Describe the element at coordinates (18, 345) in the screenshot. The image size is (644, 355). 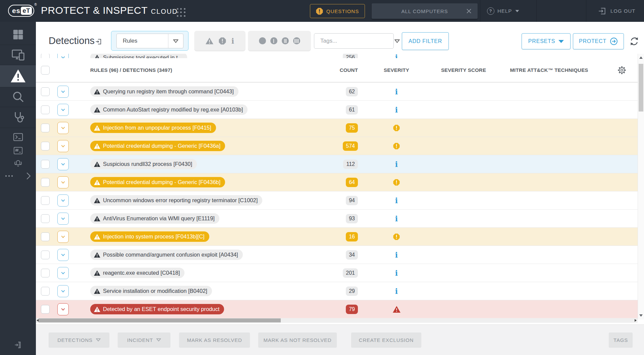
I see `sidebar-collapse-button` at that location.